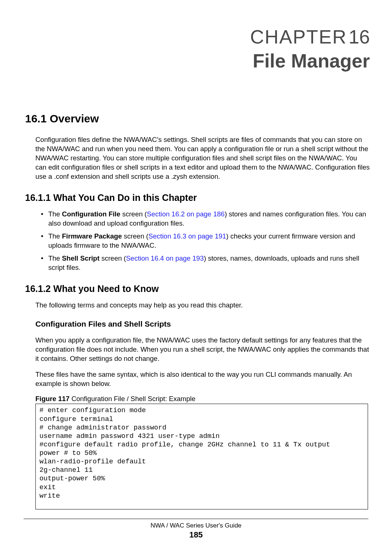  I want to click on figure-label-bold: Figure 117, so click(52, 399).